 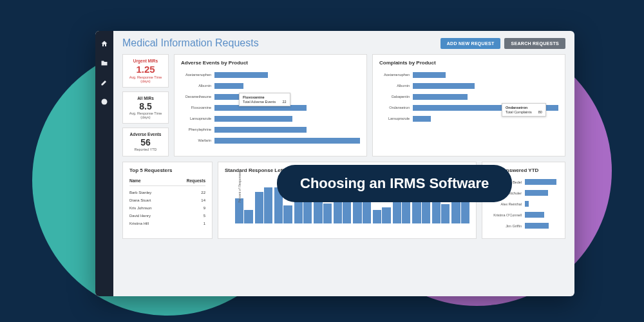 What do you see at coordinates (146, 108) in the screenshot?
I see `all-mirs-card: All MIRs 8.5 Avg. Response Time (days)` at bounding box center [146, 108].